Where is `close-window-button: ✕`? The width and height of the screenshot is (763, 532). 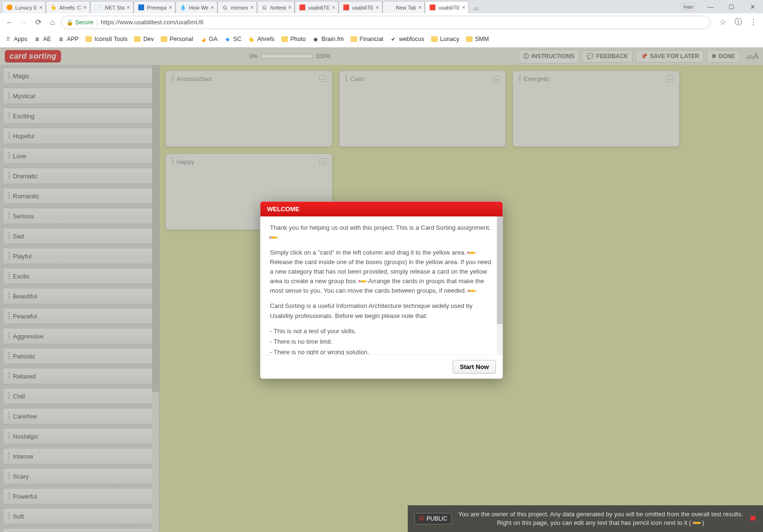
close-window-button: ✕ is located at coordinates (753, 7).